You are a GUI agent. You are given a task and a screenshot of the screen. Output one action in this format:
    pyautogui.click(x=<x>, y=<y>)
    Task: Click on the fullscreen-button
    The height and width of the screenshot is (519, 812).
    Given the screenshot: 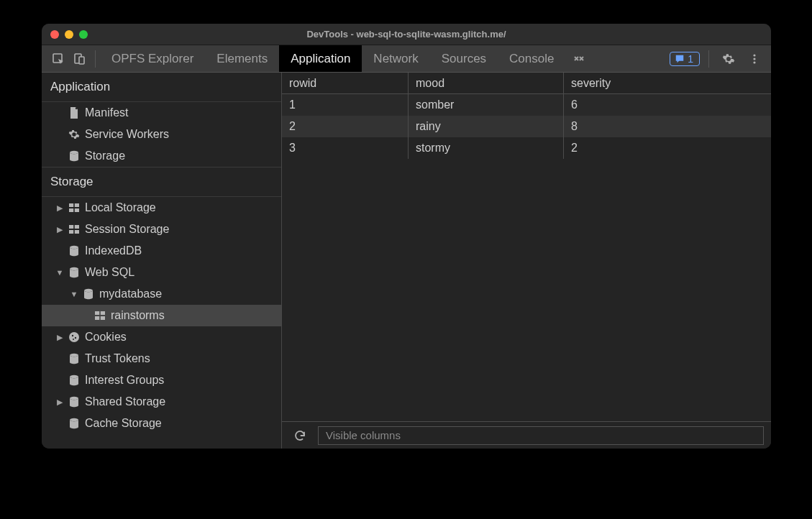 What is the action you would take?
    pyautogui.click(x=83, y=35)
    